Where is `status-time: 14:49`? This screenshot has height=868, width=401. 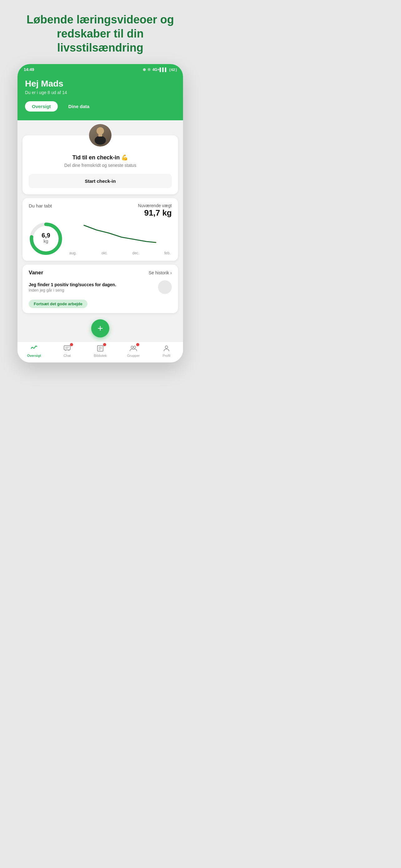
status-time: 14:49 is located at coordinates (29, 69).